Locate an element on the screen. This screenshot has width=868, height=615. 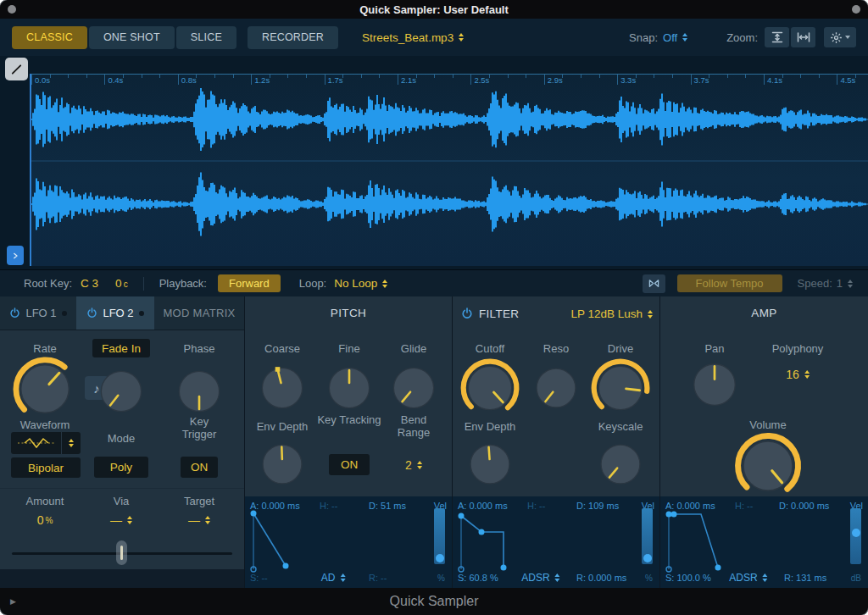
via-menu: — is located at coordinates (121, 520).